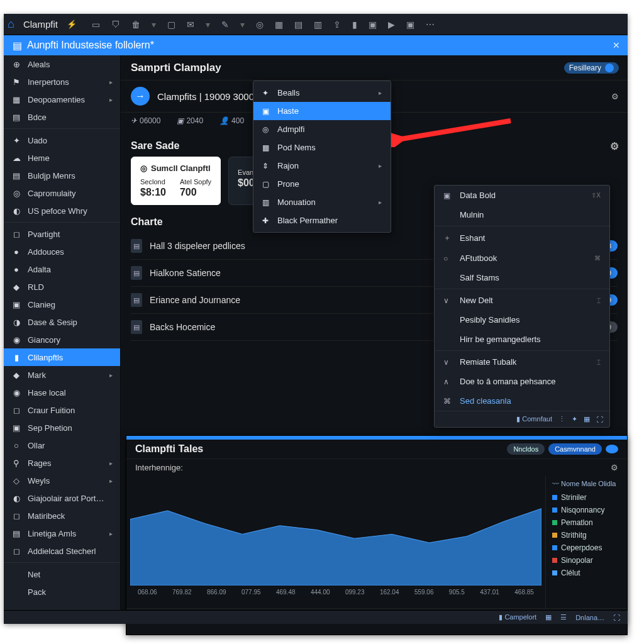 This screenshot has height=644, width=644. I want to click on sidebar-item: ⚲Rages▸, so click(62, 463).